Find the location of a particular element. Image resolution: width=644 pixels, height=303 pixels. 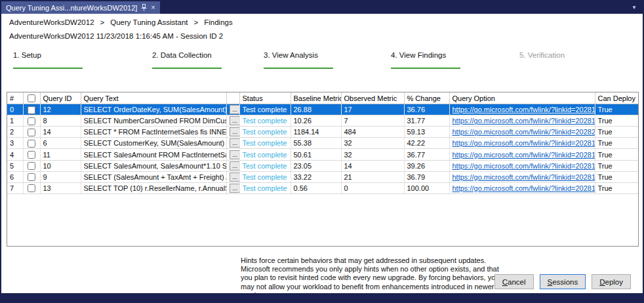

query-text-cell: SELECT CustomerKey, SUM(SalesAmount) AS … is located at coordinates (153, 143).